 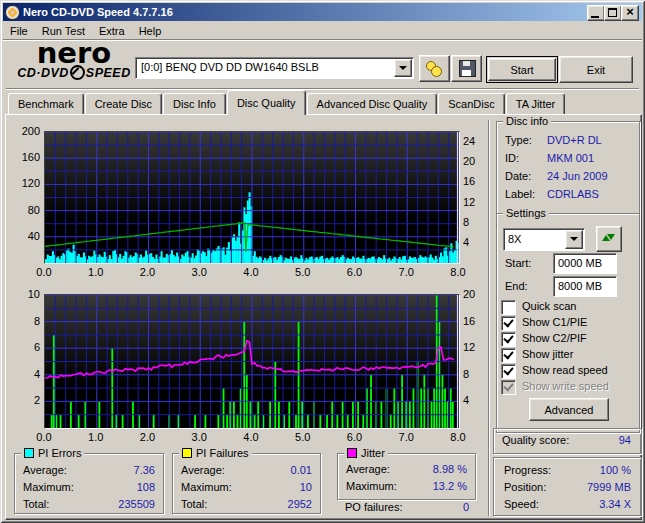 I want to click on refresh-button, so click(x=609, y=239).